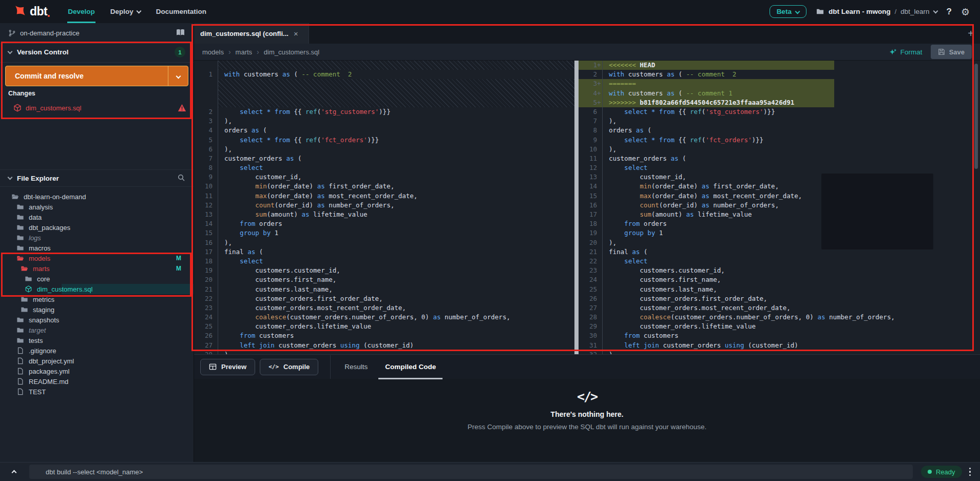 This screenshot has height=481, width=980. Describe the element at coordinates (976, 116) in the screenshot. I see `scrollbar-thumb` at that location.